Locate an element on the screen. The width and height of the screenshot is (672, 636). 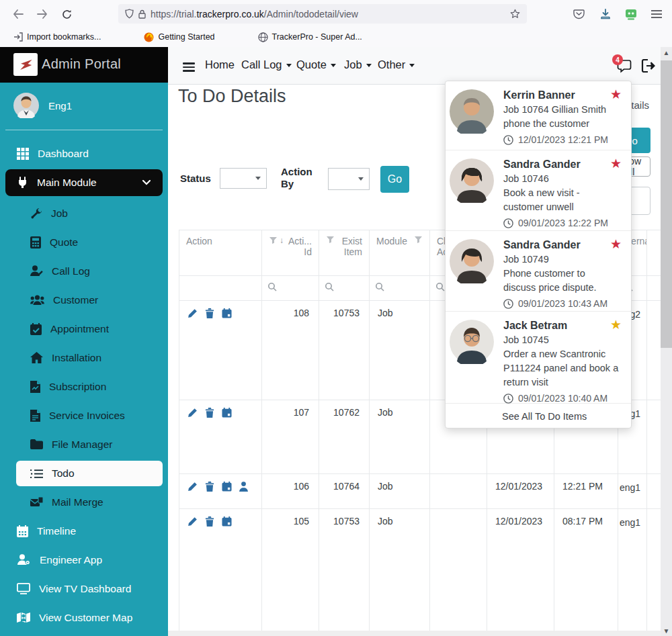
sidebar-item-mail-merge: Mail Merge is located at coordinates (84, 502).